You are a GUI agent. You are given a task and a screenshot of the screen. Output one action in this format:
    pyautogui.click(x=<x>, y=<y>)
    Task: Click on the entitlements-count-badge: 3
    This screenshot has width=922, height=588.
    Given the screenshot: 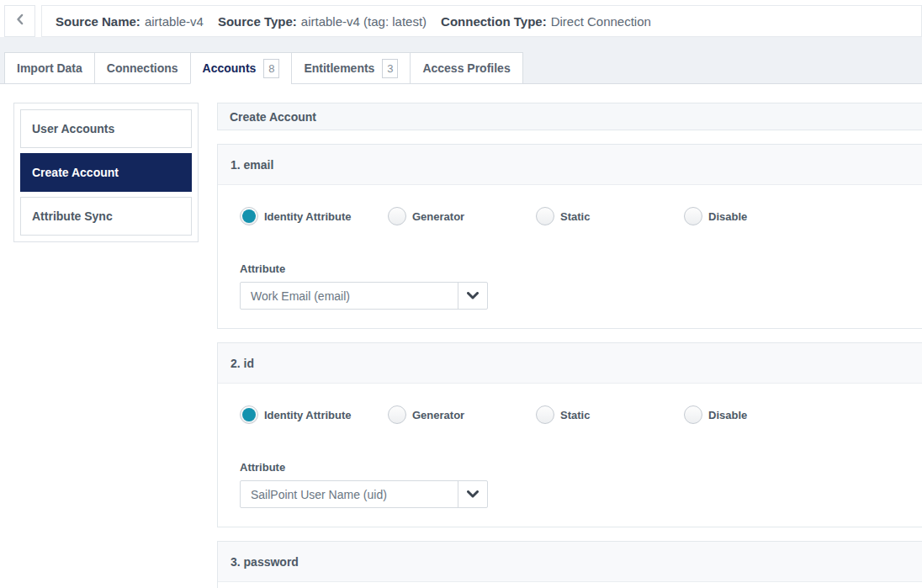 What is the action you would take?
    pyautogui.click(x=390, y=69)
    